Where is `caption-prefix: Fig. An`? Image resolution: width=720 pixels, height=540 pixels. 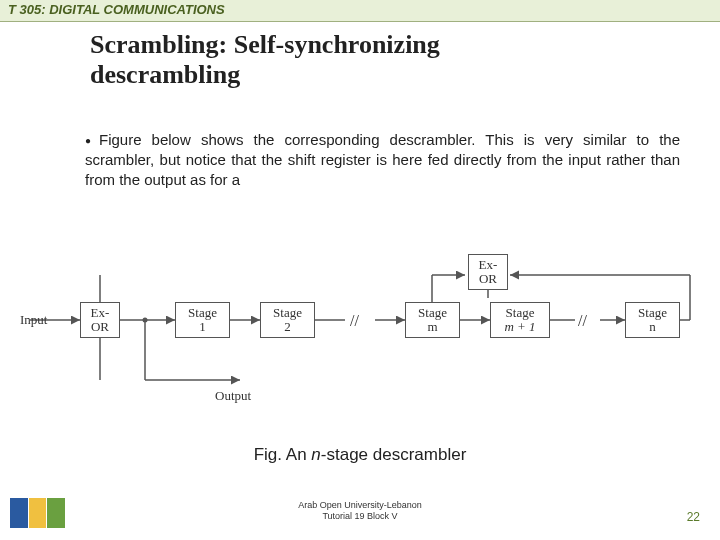
caption-prefix: Fig. An is located at coordinates (283, 454).